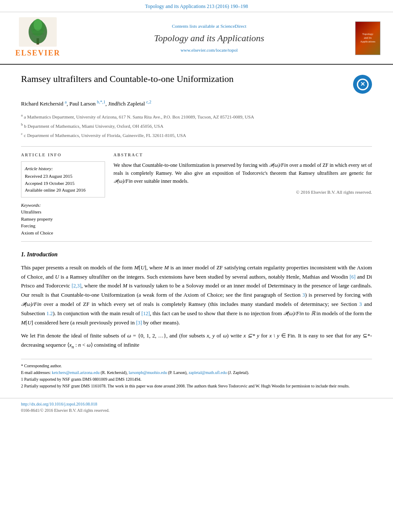 The width and height of the screenshot is (393, 532). What do you see at coordinates (63, 219) in the screenshot?
I see `keywords-section: Keywords: Ultrafilters Ramsey property F…` at bounding box center [63, 219].